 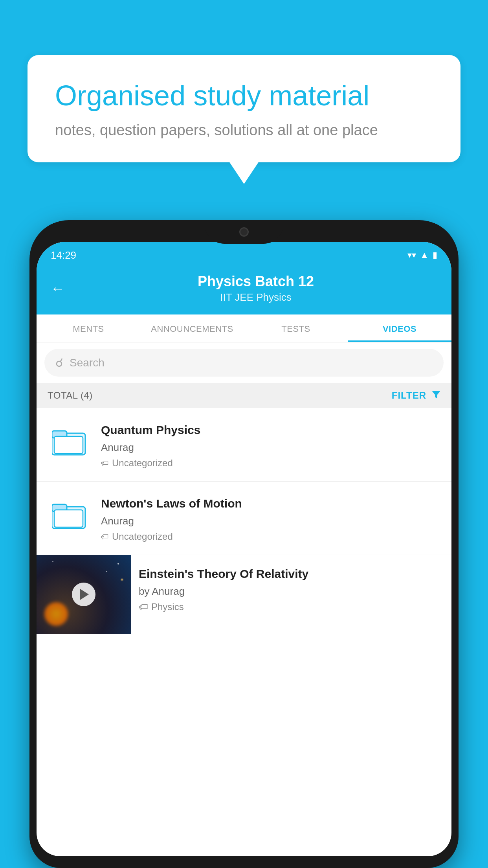 I want to click on video-title-1: Quantum Physics, so click(x=272, y=430).